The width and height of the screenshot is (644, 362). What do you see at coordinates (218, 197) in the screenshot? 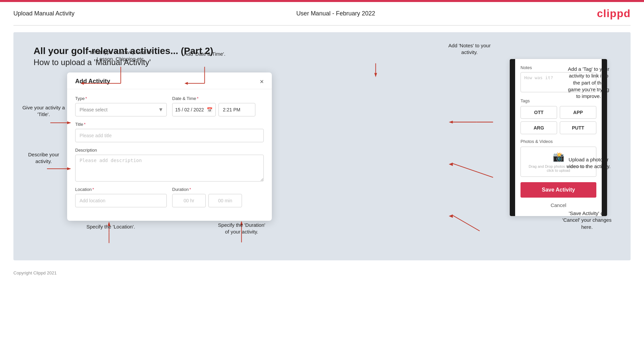
I see `duration-group: Duration*` at bounding box center [218, 197].